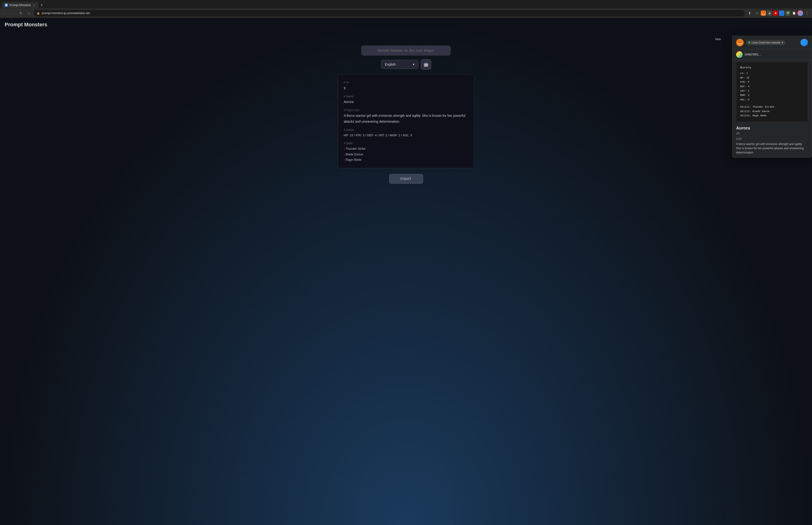 This screenshot has height=525, width=812. Describe the element at coordinates (406, 144) in the screenshot. I see `skills-label: # Skills` at that location.